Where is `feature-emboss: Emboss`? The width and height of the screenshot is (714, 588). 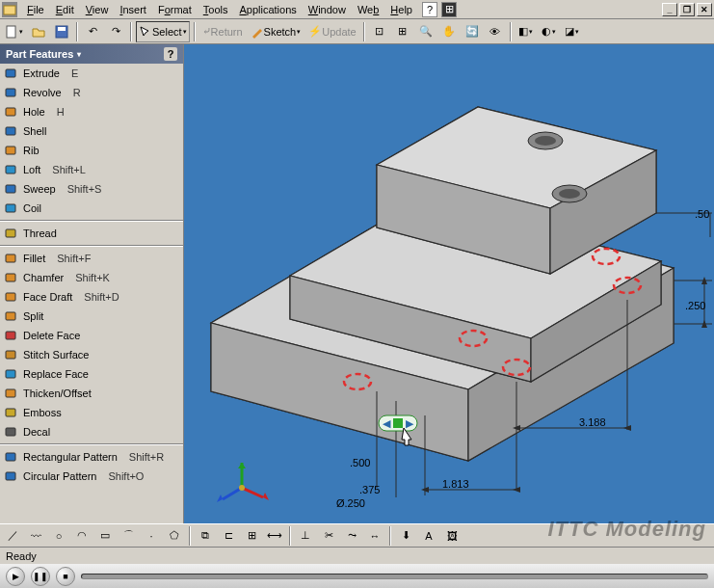 feature-emboss: Emboss is located at coordinates (92, 413).